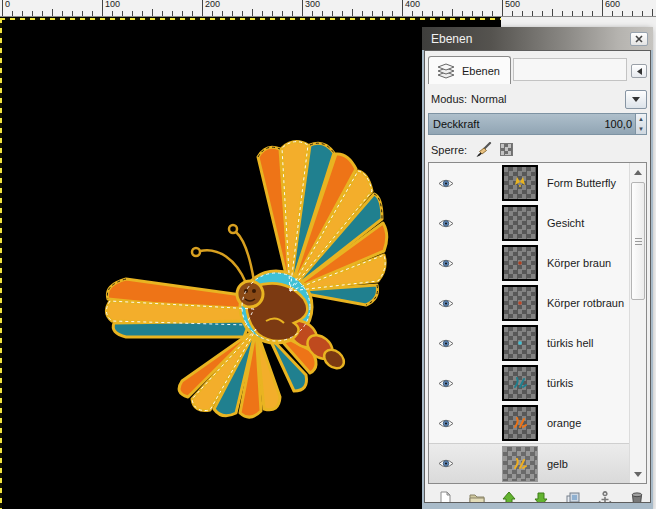 The image size is (656, 509). Describe the element at coordinates (641, 119) in the screenshot. I see `spinner-up-icon: ▲` at that location.